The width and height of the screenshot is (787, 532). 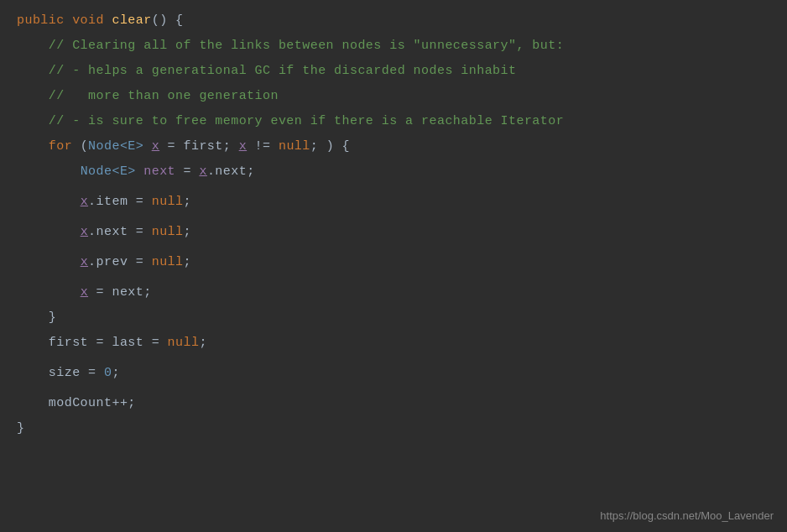 I want to click on code-line: x.item = null;, so click(x=394, y=202).